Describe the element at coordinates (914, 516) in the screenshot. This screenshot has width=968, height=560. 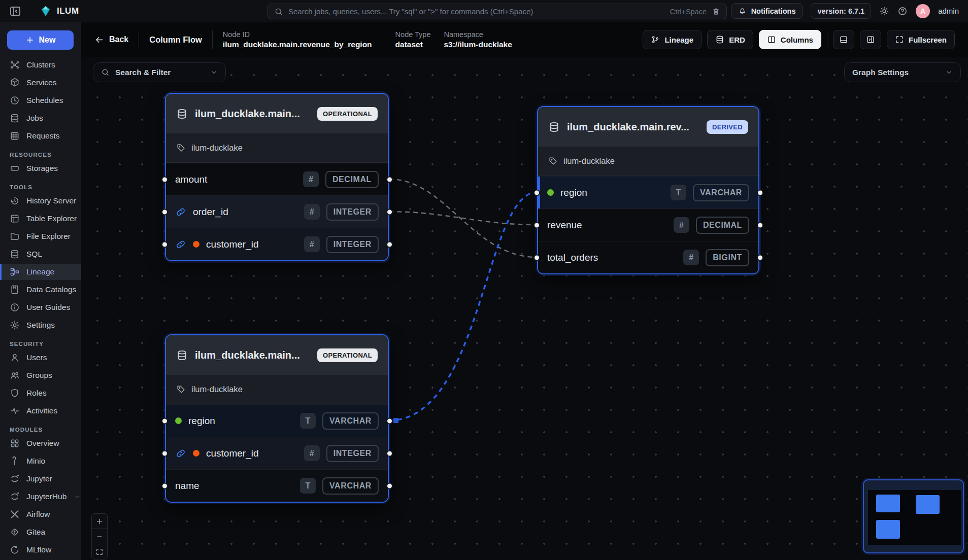
I see `minimap` at that location.